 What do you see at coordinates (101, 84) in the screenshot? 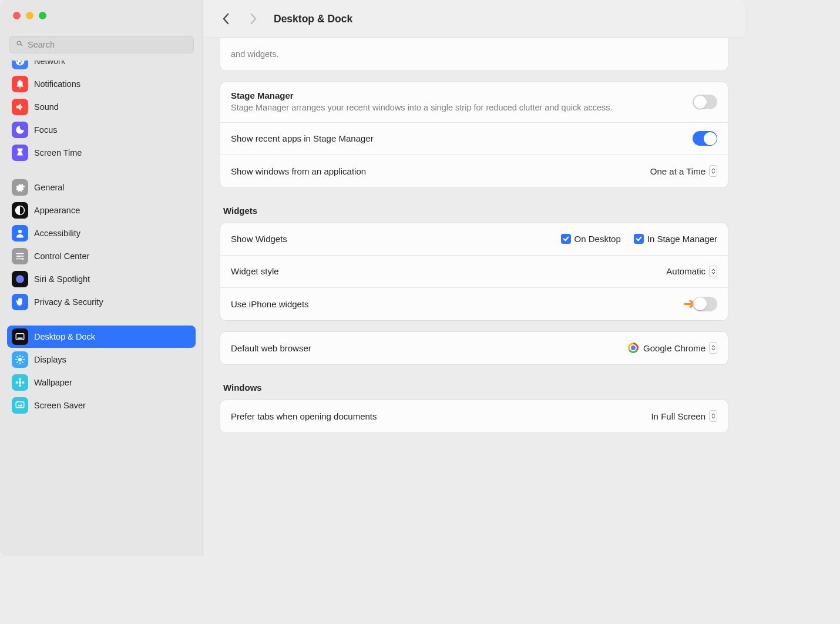
I see `sidebar-item-notifications: Notifications` at bounding box center [101, 84].